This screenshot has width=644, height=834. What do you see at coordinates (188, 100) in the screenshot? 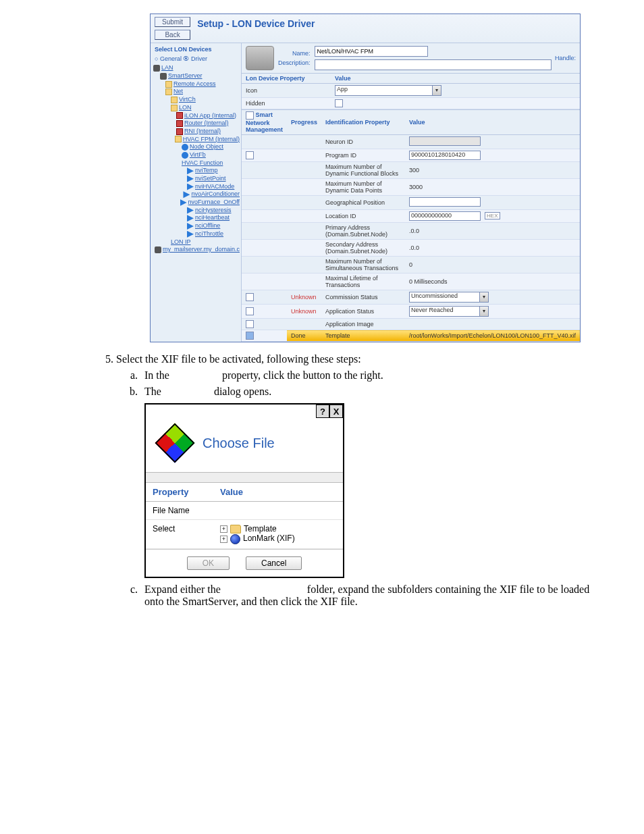
I see `tree-virtch: VirtCh` at bounding box center [188, 100].